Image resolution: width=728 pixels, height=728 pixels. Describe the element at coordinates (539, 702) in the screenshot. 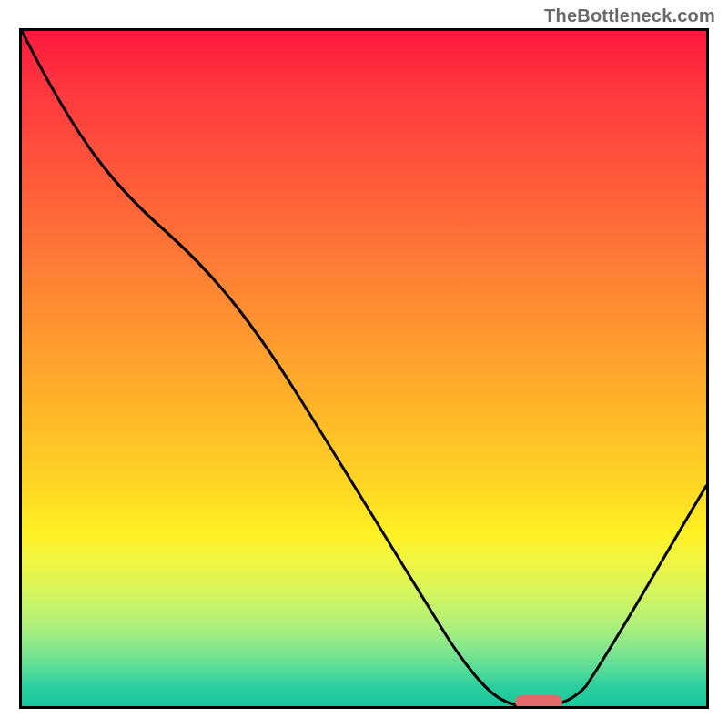

I see `optimal-marker` at that location.